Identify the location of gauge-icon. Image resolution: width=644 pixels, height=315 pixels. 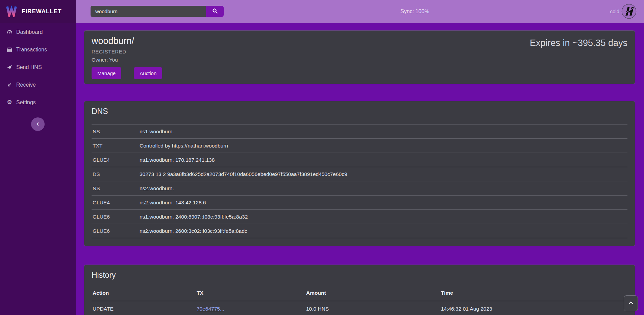
(9, 32).